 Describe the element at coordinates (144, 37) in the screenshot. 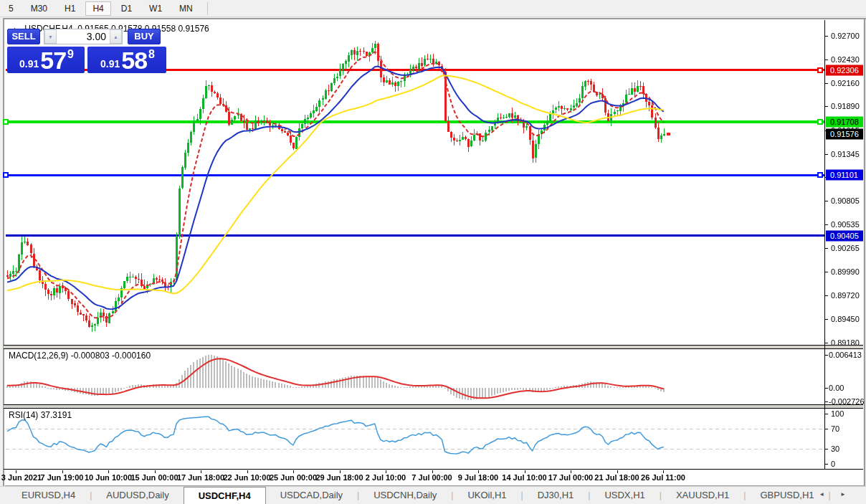

I see `buy-button: BUY` at that location.